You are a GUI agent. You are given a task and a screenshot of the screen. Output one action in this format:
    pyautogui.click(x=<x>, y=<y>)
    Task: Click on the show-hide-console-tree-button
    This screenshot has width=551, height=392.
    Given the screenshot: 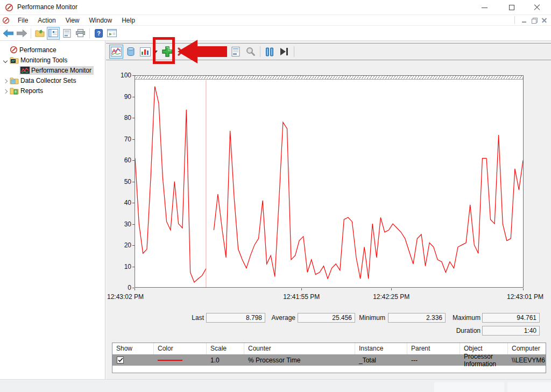 What is the action you would take?
    pyautogui.click(x=53, y=33)
    